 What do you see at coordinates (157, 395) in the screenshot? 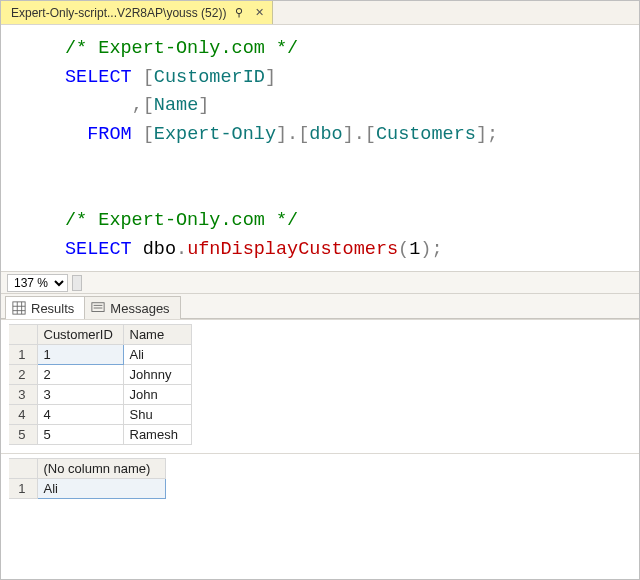
I see `cell-name: John` at bounding box center [157, 395].